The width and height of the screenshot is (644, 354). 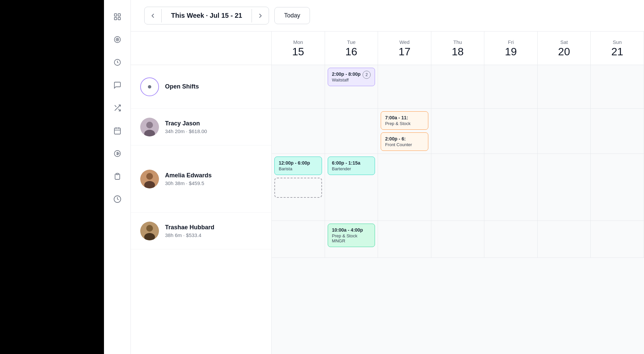 What do you see at coordinates (458, 131) in the screenshot?
I see `cell-tracy-thu` at bounding box center [458, 131].